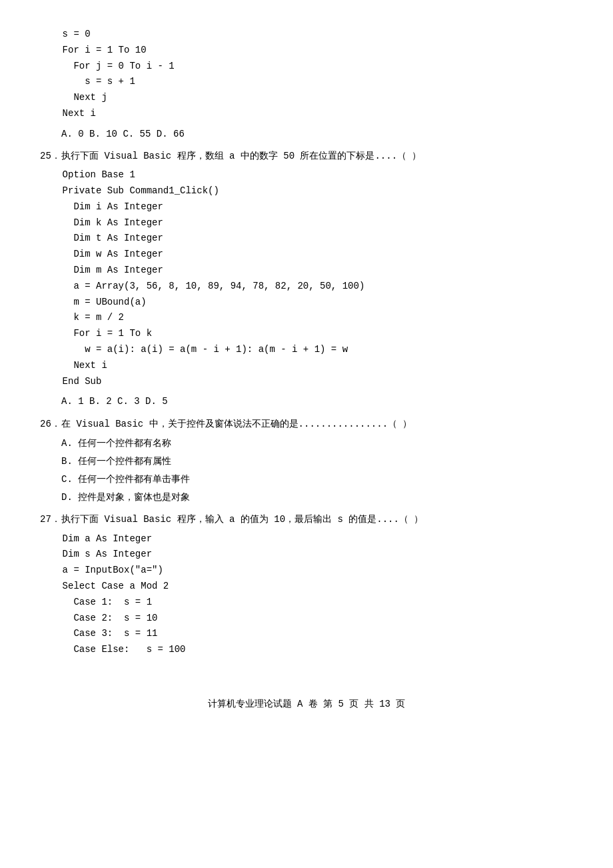  What do you see at coordinates (317, 497) in the screenshot?
I see `q26-option-d: D. 控件是对象，窗体也是对象` at bounding box center [317, 497].